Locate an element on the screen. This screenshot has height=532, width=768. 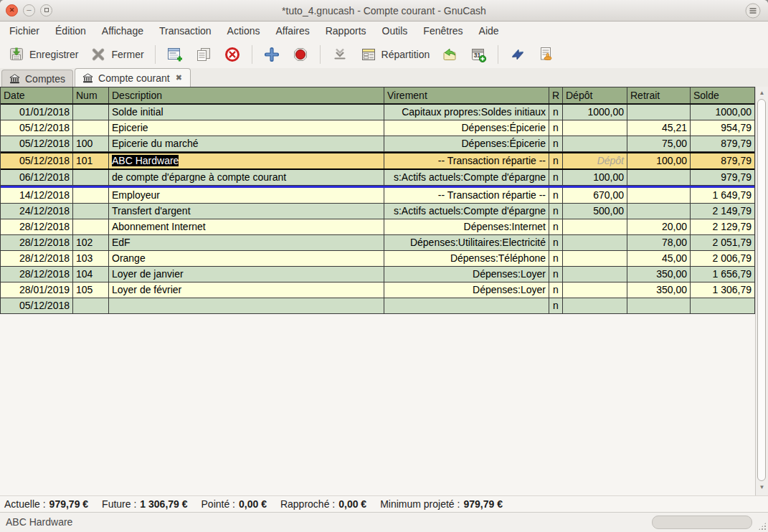
cell-description: Loyer de janvier is located at coordinates (247, 274).